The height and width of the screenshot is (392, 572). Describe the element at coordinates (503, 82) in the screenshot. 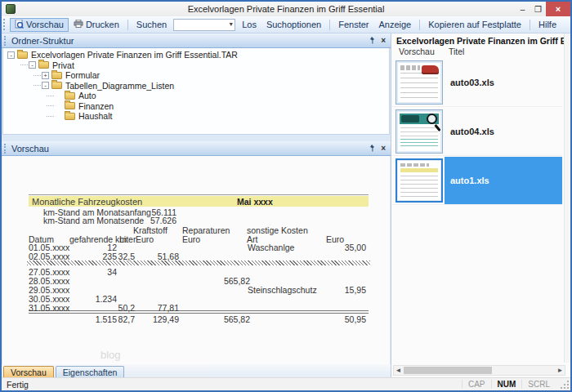

I see `file-label-area: auto03.xls` at that location.